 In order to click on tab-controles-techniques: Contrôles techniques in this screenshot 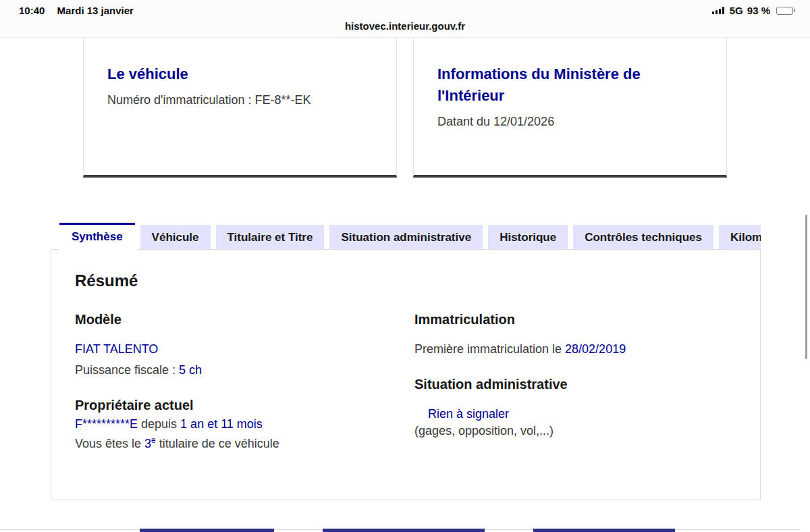, I will do `click(643, 238)`.